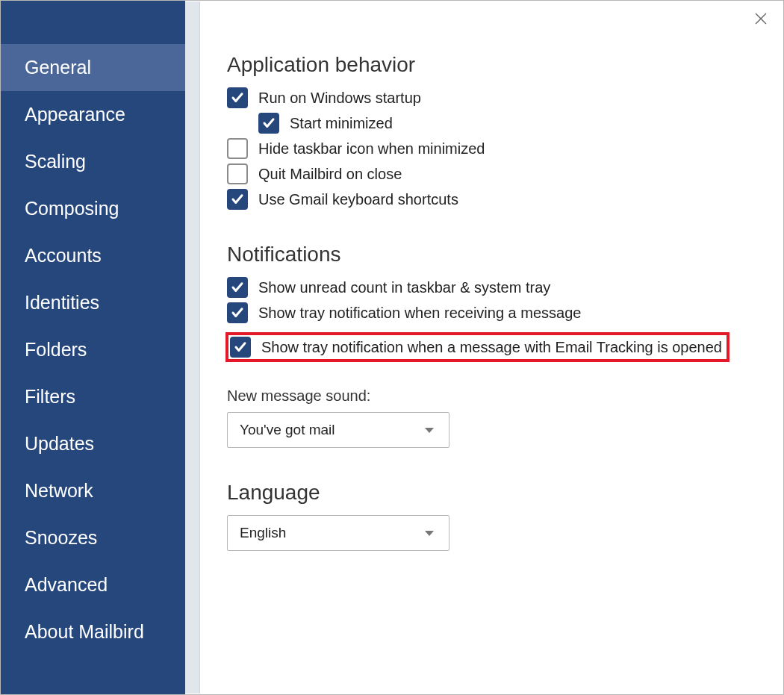  What do you see at coordinates (93, 632) in the screenshot?
I see `sidebar-item-about: About Mailbird` at bounding box center [93, 632].